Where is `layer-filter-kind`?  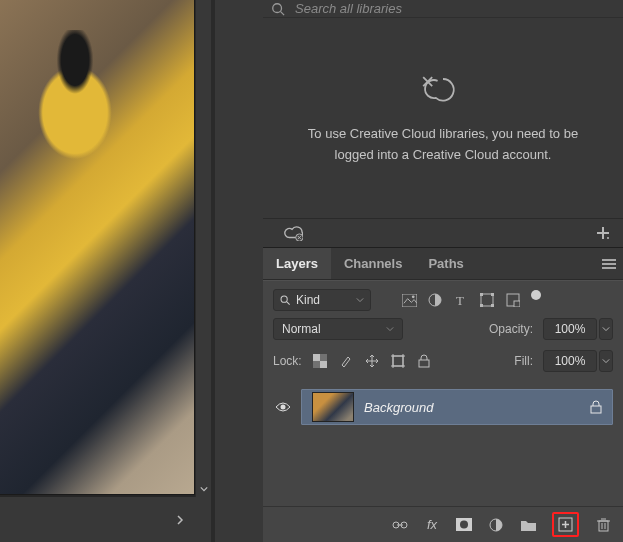 layer-filter-kind is located at coordinates (322, 300).